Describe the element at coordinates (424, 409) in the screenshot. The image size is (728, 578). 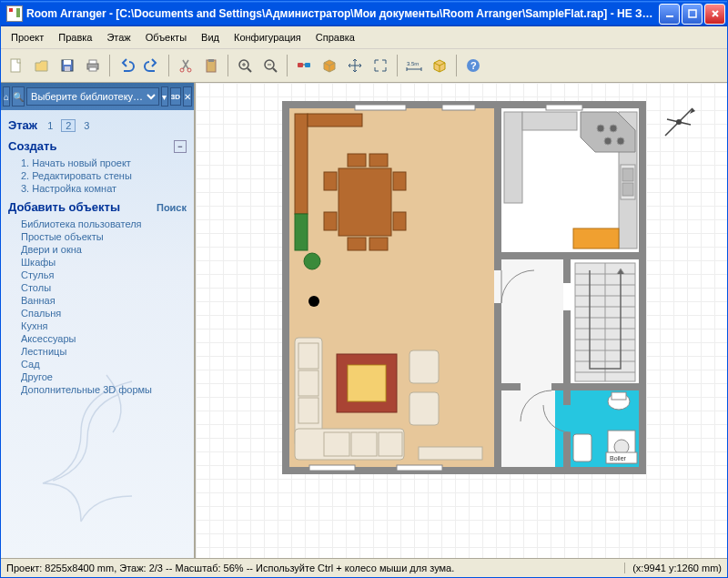
I see `armchair` at that location.